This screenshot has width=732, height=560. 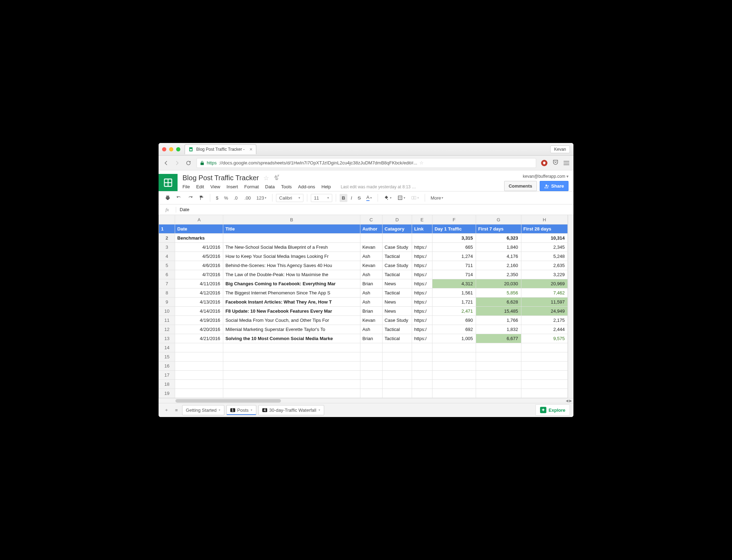 What do you see at coordinates (167, 384) in the screenshot?
I see `row-header: 18` at bounding box center [167, 384].